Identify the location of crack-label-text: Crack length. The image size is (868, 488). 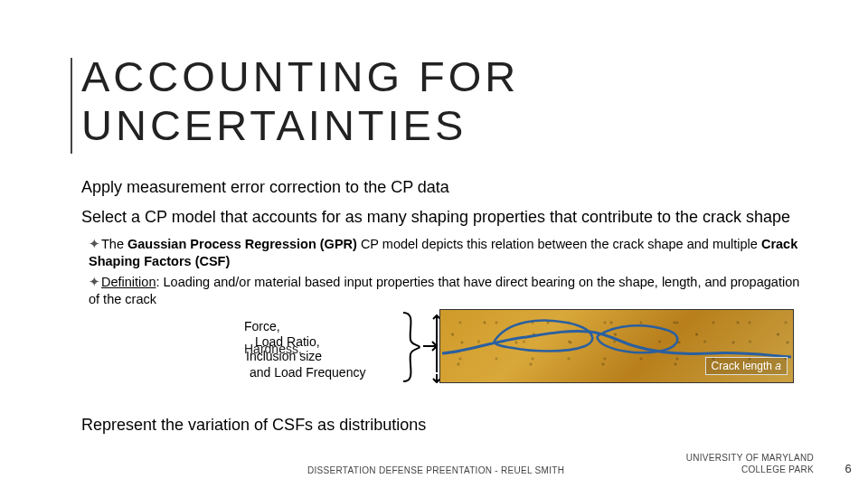
(743, 366).